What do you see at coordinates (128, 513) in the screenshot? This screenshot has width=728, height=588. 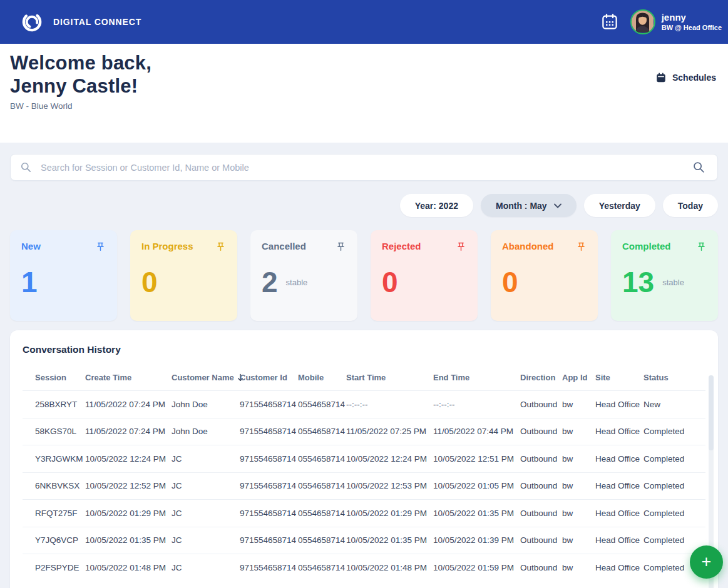 I see `cell-create-time: 10/05/2022 01:29 PM` at bounding box center [128, 513].